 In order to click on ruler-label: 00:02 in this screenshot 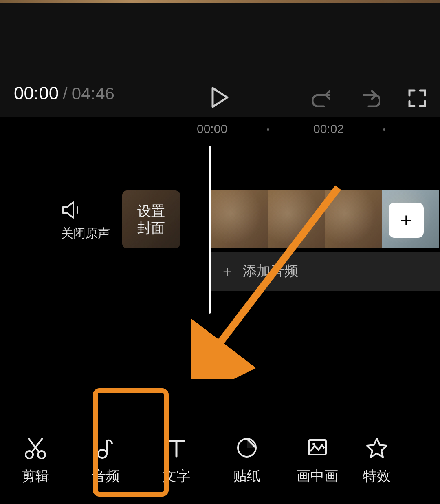, I will do `click(328, 129)`.